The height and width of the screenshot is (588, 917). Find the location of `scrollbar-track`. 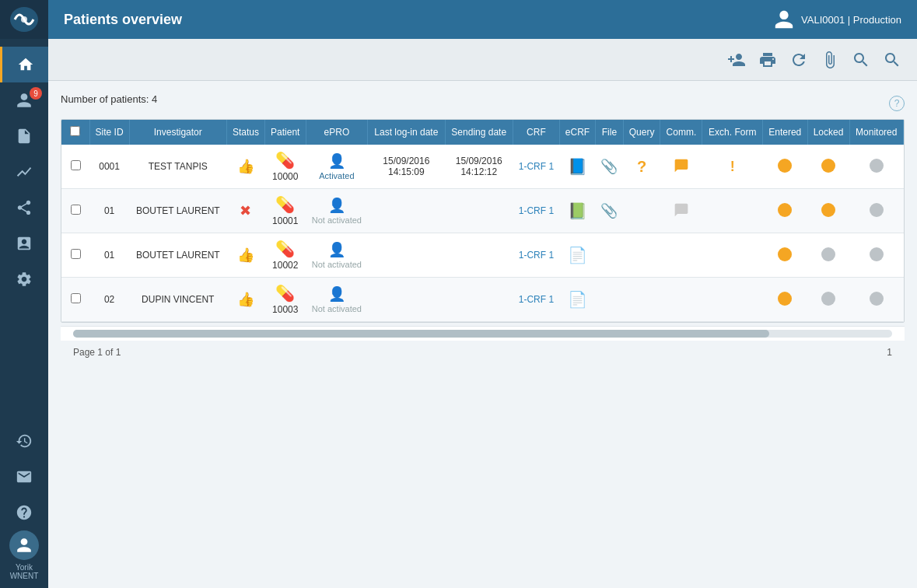

scrollbar-track is located at coordinates (482, 334).